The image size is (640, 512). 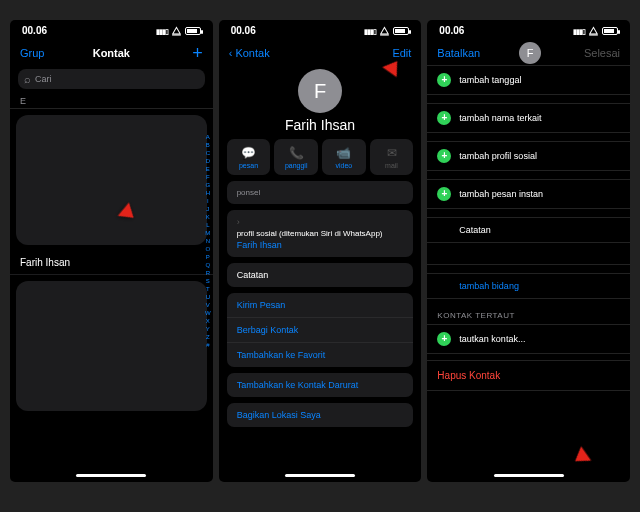 I want to click on add-row-label: tambah nama terkait, so click(x=500, y=118).